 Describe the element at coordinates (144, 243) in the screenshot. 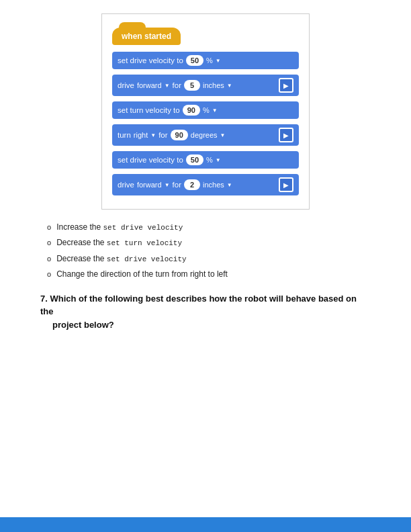

I see `answer-2-code: set turn velocity` at that location.